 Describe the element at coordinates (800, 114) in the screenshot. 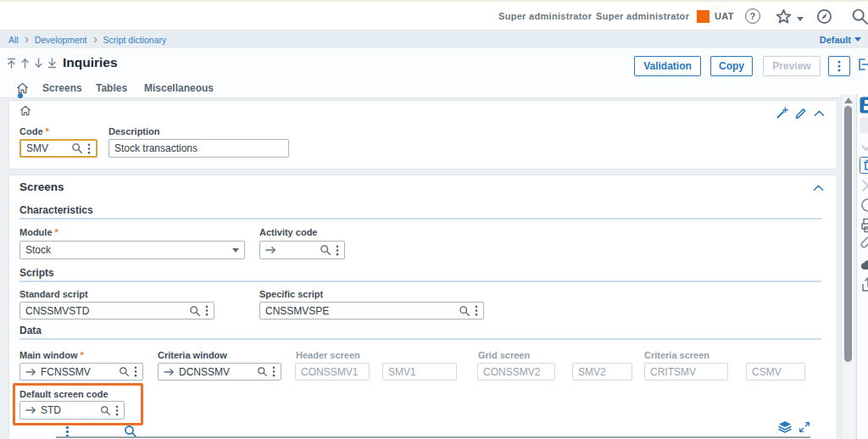

I see `pencil-icon` at that location.